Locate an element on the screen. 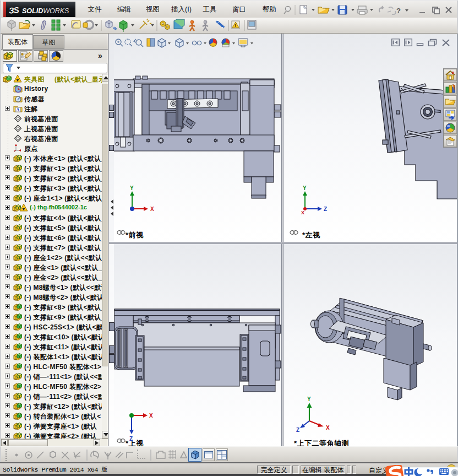 The width and height of the screenshot is (458, 476). svg-text: ЗS is located at coordinates (14, 10).